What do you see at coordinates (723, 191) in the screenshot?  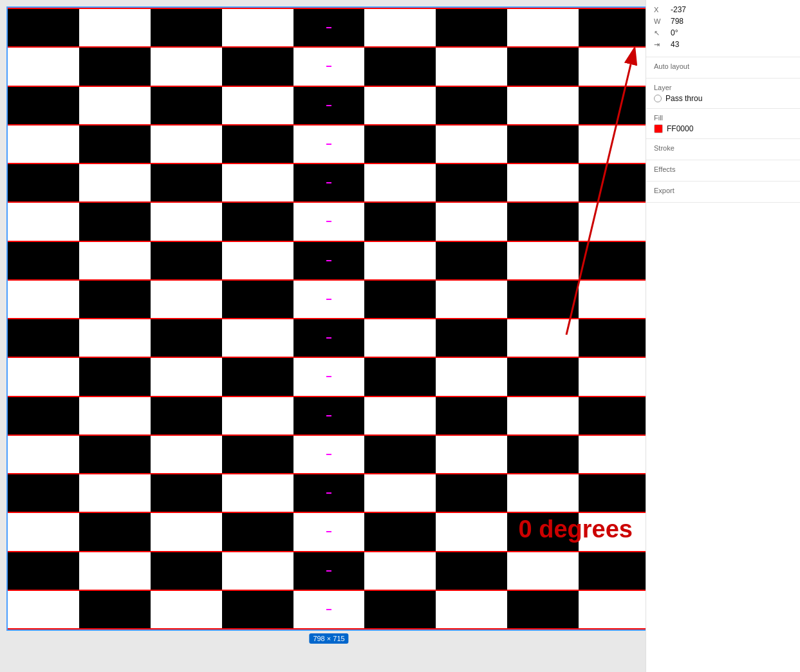 I see `export-header: Export` at bounding box center [723, 191].